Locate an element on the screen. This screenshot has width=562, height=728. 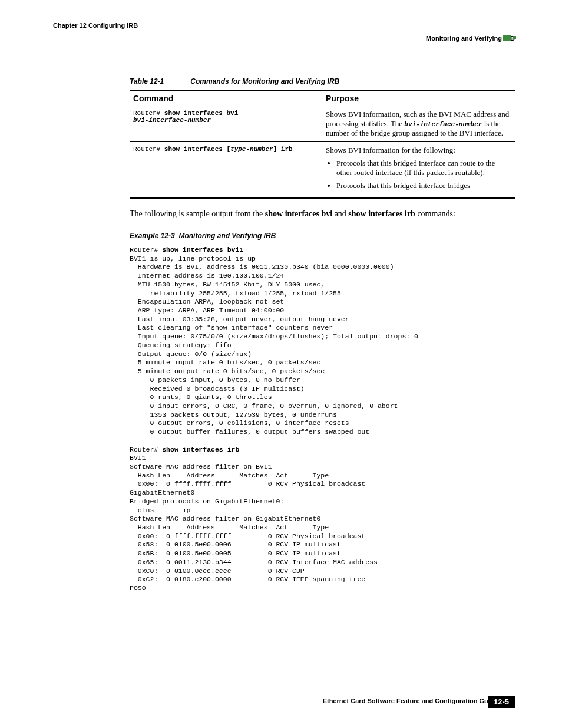
purpose-arg: bvi-interface-number is located at coordinates (443, 124).